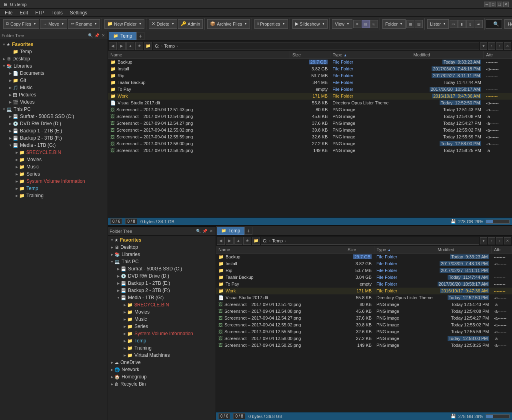 This screenshot has height=420, width=512. What do you see at coordinates (470, 24) in the screenshot?
I see `lister-view-3-icon: ▯` at bounding box center [470, 24].